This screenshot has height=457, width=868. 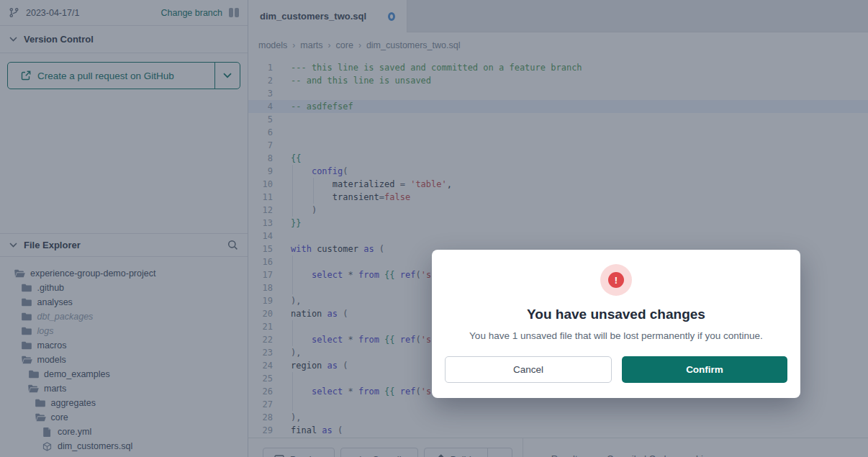 What do you see at coordinates (616, 324) in the screenshot?
I see `unsaved-changes-modal: ! You have unsaved changes You have 1 un…` at bounding box center [616, 324].